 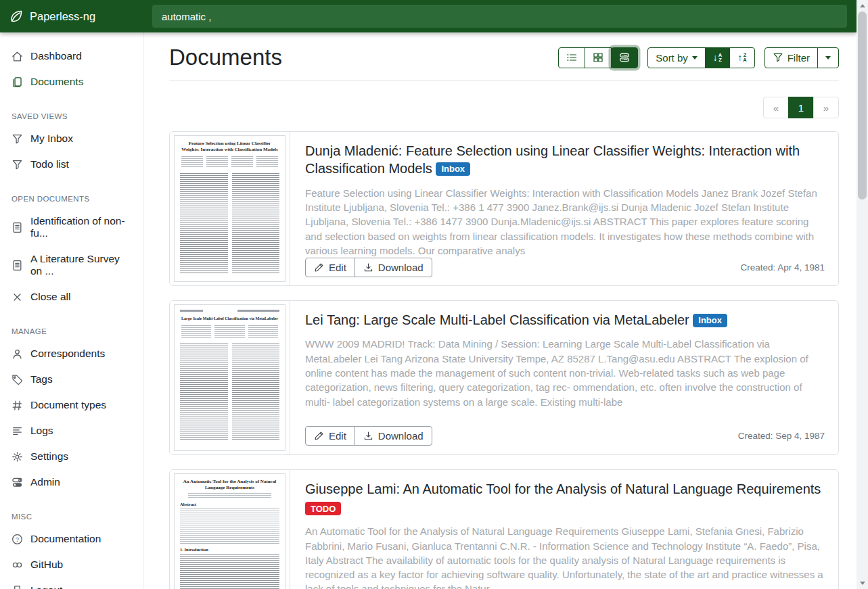 I want to click on sidebar-item-correspondents: Correspondents, so click(x=72, y=354).